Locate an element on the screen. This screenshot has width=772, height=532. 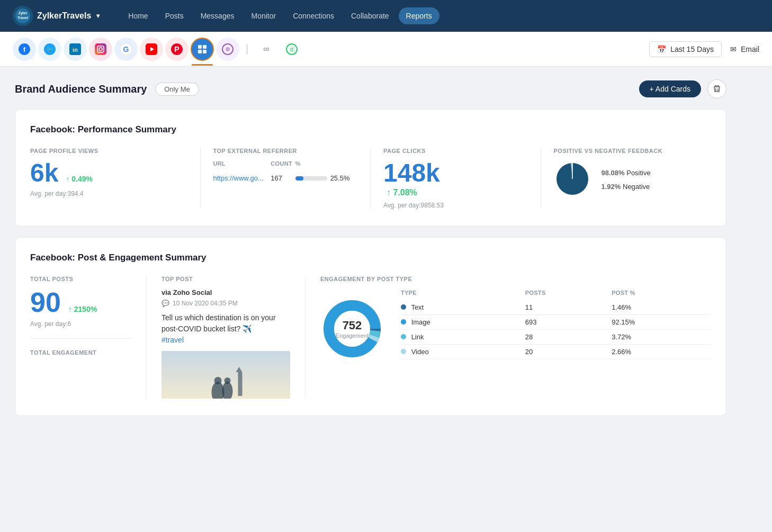
social-linkedin-btn: in is located at coordinates (75, 49).